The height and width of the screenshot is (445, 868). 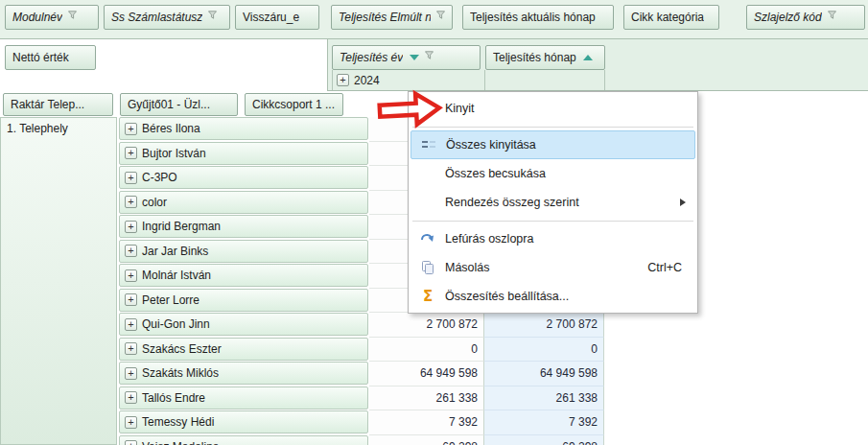 I want to click on menu-item-label: Összes kinyitása, so click(x=491, y=145).